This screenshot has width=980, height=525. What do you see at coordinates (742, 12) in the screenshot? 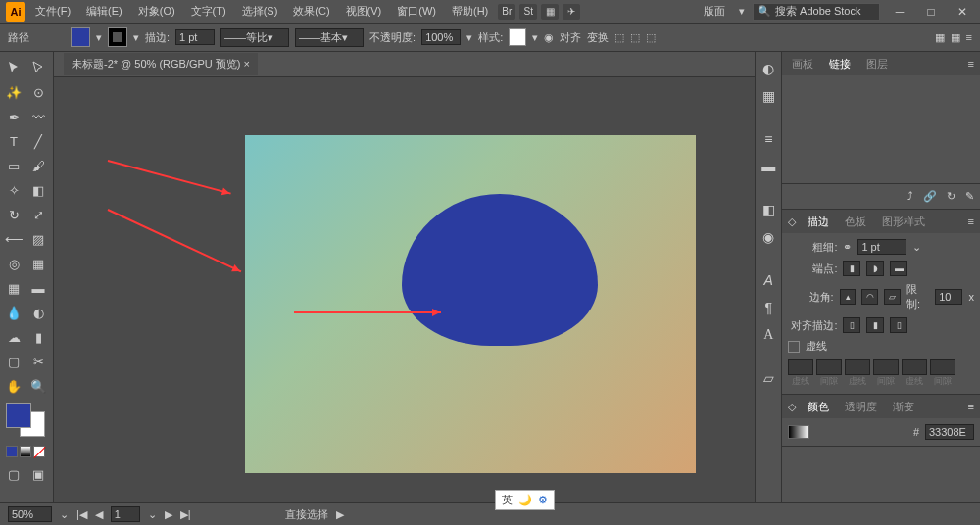
I see `chevron-down-icon: ▾` at bounding box center [742, 12].